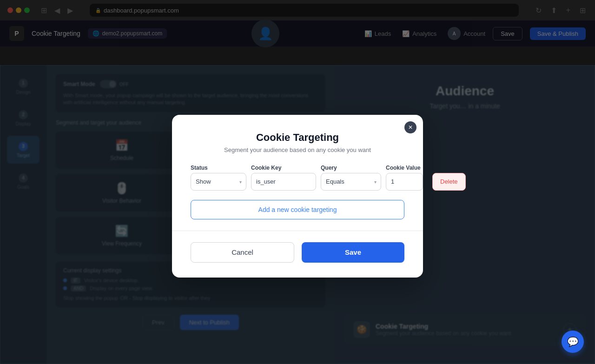 The width and height of the screenshot is (595, 364). I want to click on add-cookie-btn: Add a new cookie targeting, so click(298, 210).